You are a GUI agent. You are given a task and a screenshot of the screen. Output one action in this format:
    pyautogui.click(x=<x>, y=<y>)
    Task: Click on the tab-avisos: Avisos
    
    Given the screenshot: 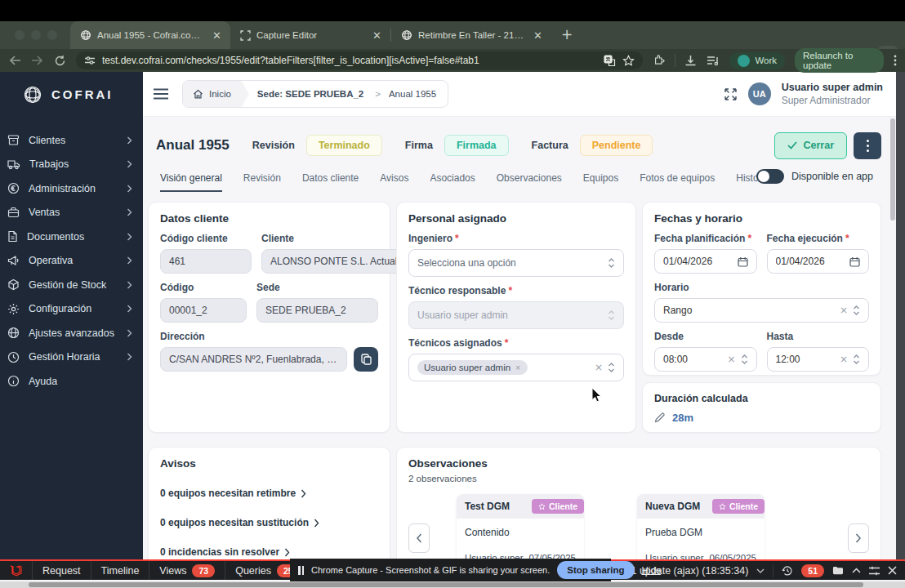 What is the action you would take?
    pyautogui.click(x=394, y=181)
    